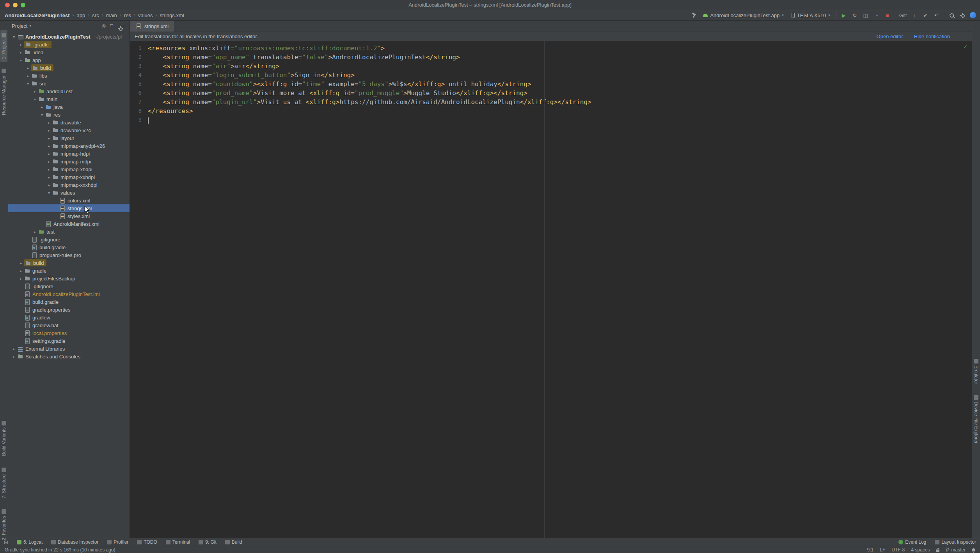 This screenshot has height=553, width=980. Describe the element at coordinates (69, 278) in the screenshot. I see `tree-item-projectfilesbackup: ▸projectFilesBackup` at that location.